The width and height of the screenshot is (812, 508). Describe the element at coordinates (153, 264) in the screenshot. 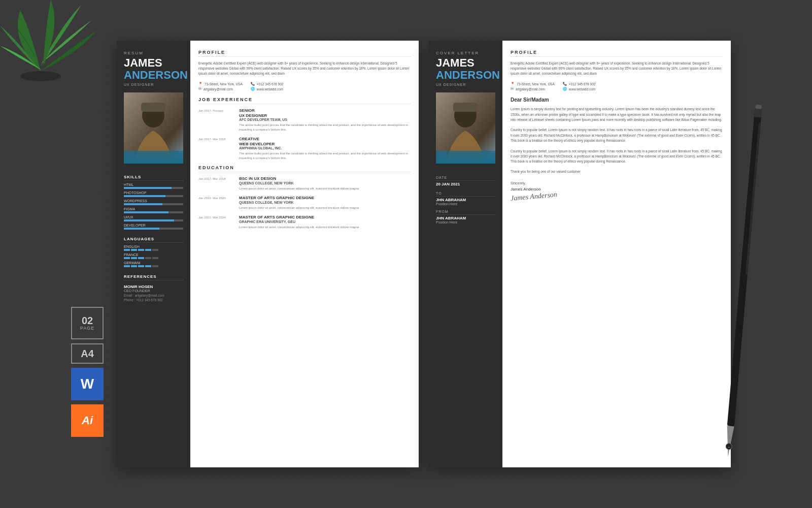

I see `language-item: GERMANI` at that location.